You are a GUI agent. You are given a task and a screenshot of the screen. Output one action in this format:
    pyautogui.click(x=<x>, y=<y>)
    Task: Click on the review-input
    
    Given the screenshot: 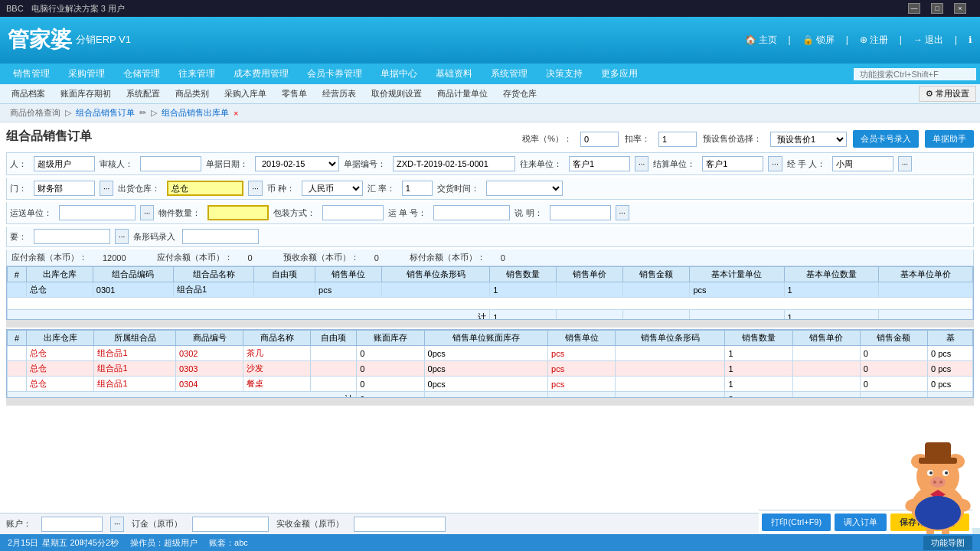 What is the action you would take?
    pyautogui.click(x=171, y=164)
    